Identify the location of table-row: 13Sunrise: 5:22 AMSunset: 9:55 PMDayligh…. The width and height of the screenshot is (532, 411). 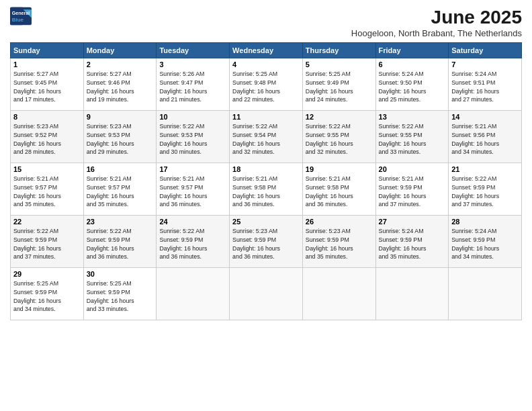
(412, 137).